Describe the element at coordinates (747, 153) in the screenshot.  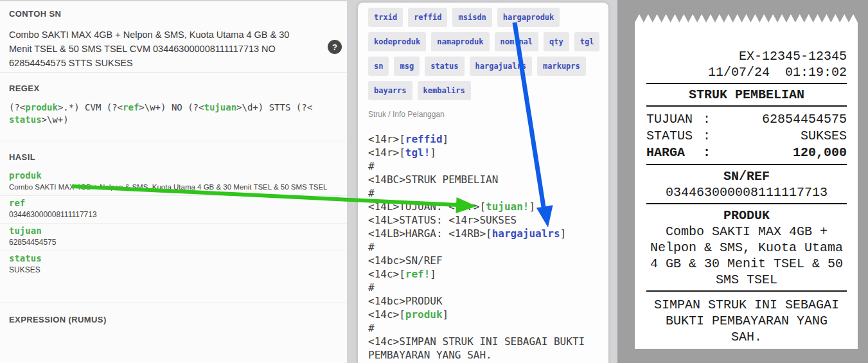
I see `receipt-row-harga: HARGA:120,000` at that location.